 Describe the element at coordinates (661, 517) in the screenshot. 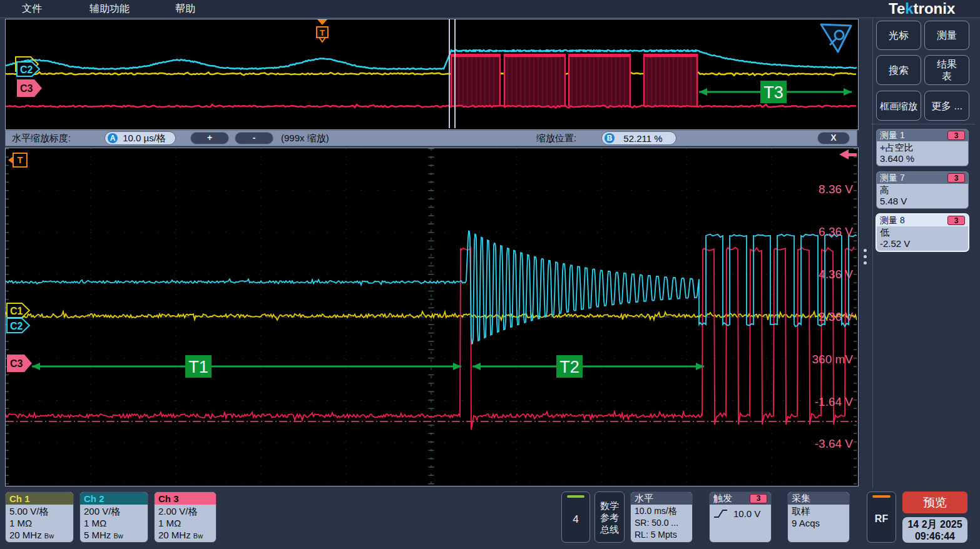

I see `horizontal-badge: 水平 10.0 ms/格 SR: 50.0 ...RL: 5 Mpts` at that location.